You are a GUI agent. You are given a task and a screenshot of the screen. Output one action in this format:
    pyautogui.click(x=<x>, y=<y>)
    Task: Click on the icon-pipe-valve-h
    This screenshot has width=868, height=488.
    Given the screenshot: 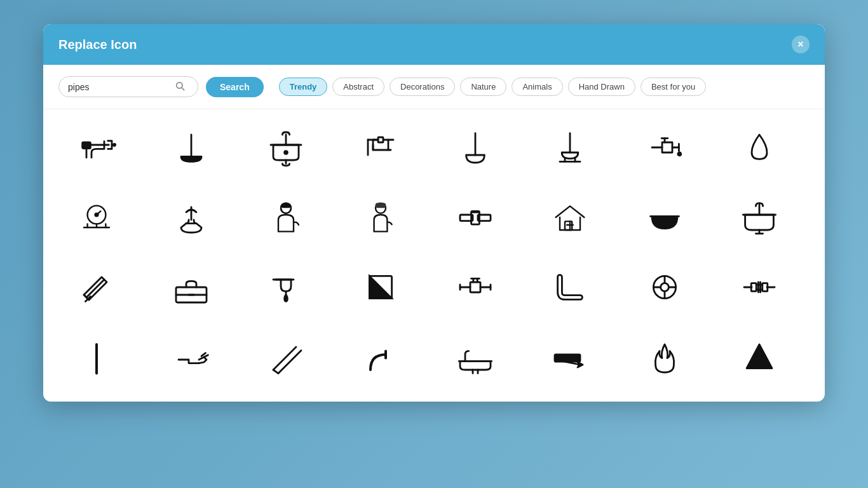 What is the action you would take?
    pyautogui.click(x=475, y=287)
    